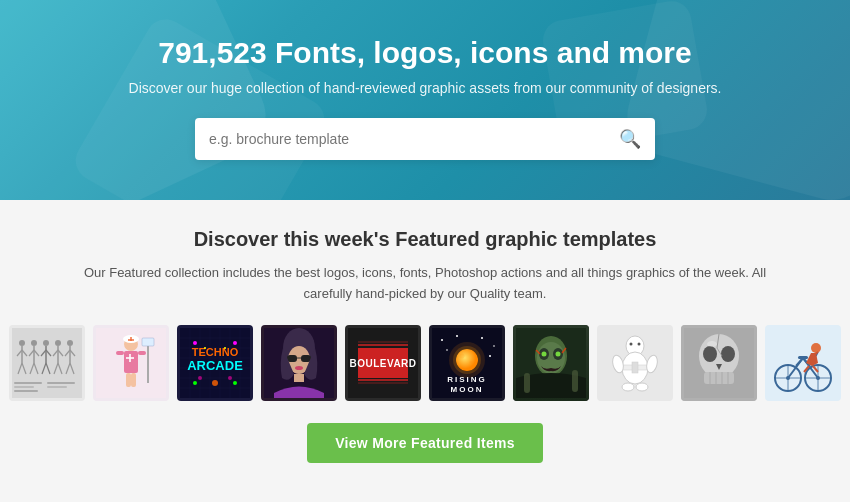  I want to click on hero-title: 791,523 Fonts, logos, icons and more, so click(425, 53).